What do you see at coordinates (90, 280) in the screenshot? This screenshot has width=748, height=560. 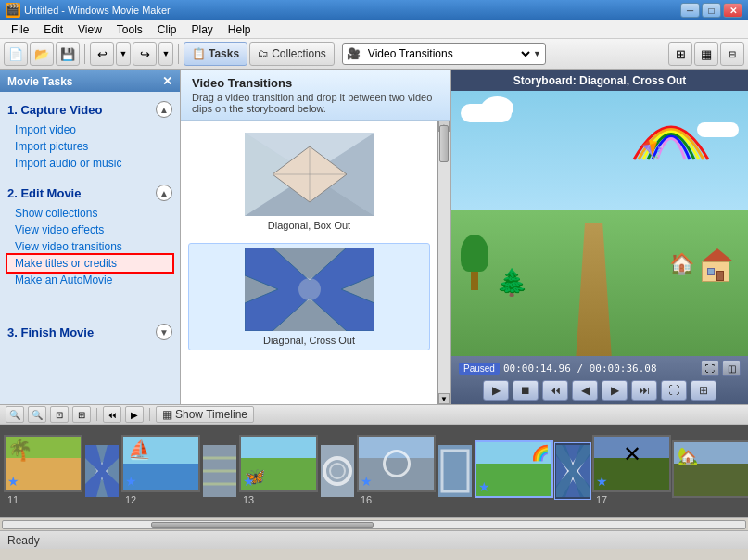 I see `make-automovie-link: Make an AutoMovie` at bounding box center [90, 280].